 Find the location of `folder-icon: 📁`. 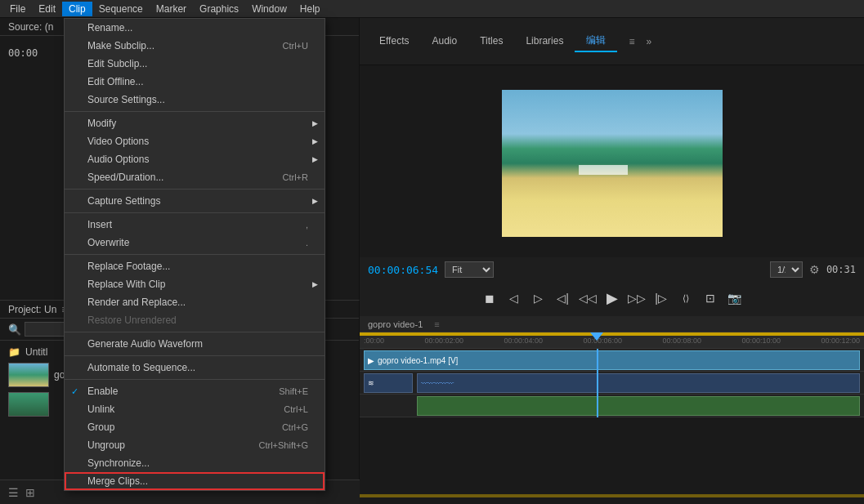

folder-icon: 📁 is located at coordinates (15, 352).